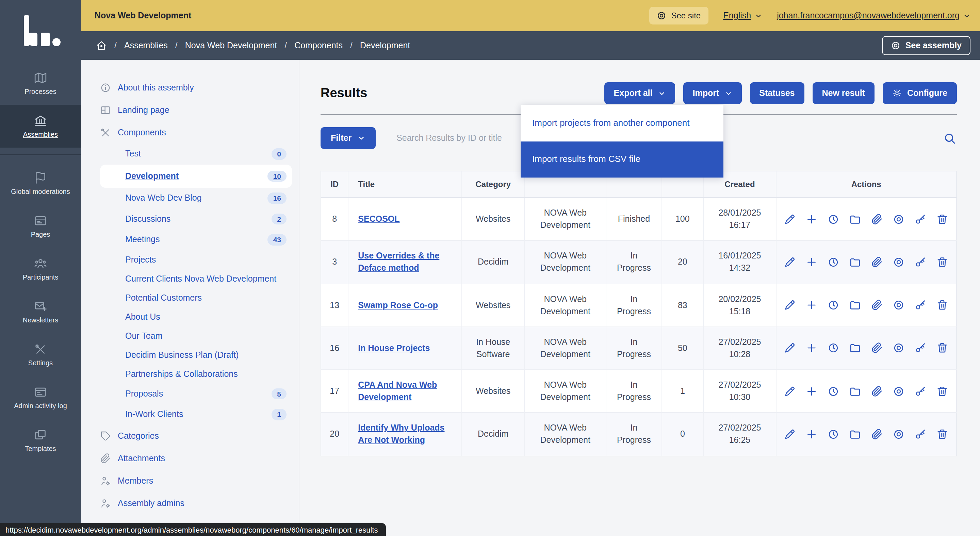 This screenshot has height=536, width=980. Describe the element at coordinates (40, 183) in the screenshot. I see `sidebar-item-global-moderations: Global moderations` at that location.